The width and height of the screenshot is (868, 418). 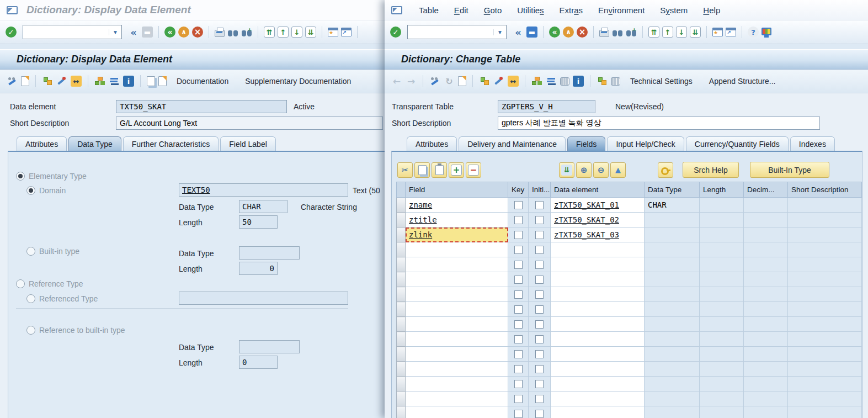 I want to click on right-tab-fields: Fields, so click(x=586, y=144).